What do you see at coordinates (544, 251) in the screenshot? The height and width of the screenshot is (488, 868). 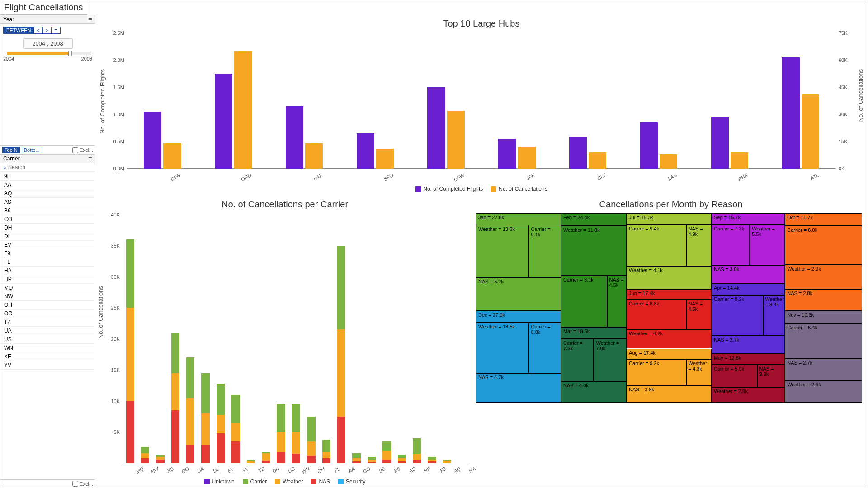 I see `treemap-cell: Carrier = 9.1k` at bounding box center [544, 251].